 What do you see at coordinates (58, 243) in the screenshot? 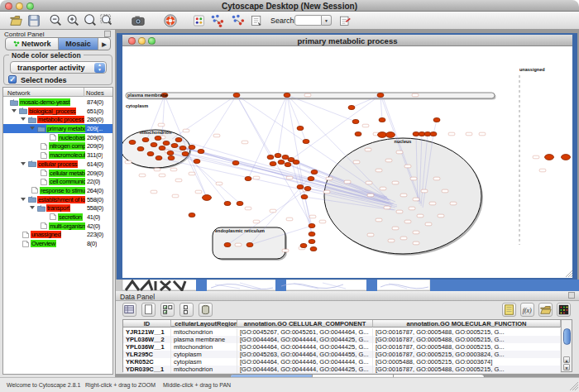
I see `tree-row: Overview8(0)` at bounding box center [58, 243].